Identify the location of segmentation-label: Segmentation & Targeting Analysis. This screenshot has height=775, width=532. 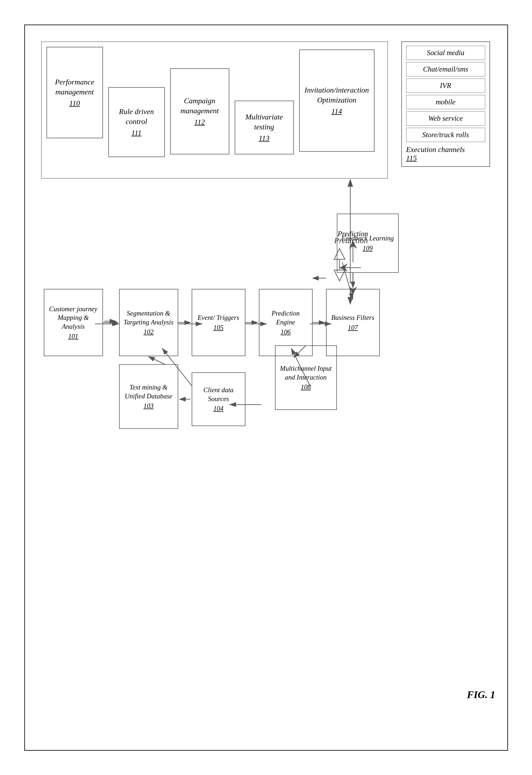
(149, 318).